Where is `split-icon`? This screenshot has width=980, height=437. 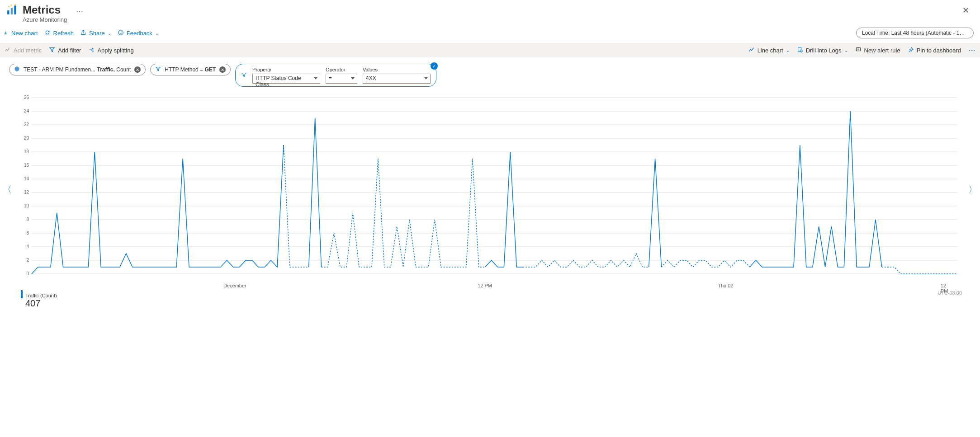 split-icon is located at coordinates (91, 51).